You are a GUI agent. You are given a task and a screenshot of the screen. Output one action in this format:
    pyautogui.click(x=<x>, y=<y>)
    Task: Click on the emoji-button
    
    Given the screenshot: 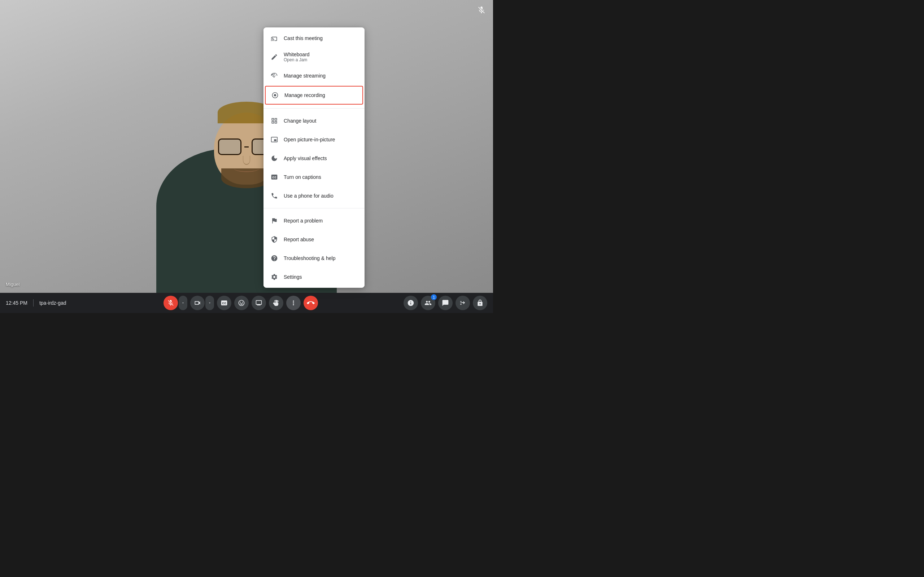 What is the action you would take?
    pyautogui.click(x=241, y=303)
    